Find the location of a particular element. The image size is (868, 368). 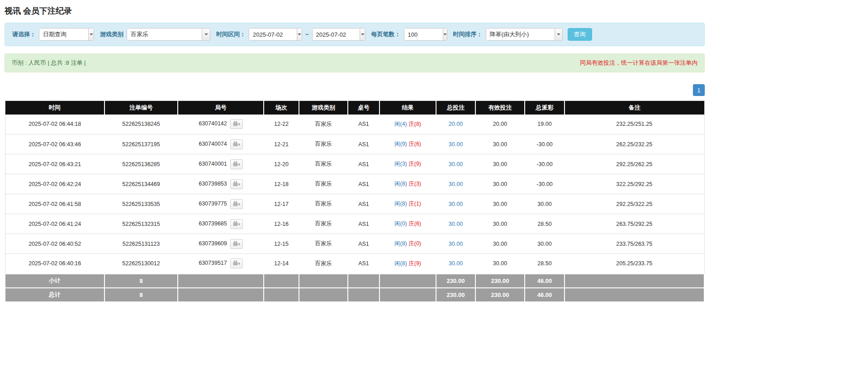

table-row: 2025-07-02 06:40:16 522625130012 6307395… is located at coordinates (355, 264).